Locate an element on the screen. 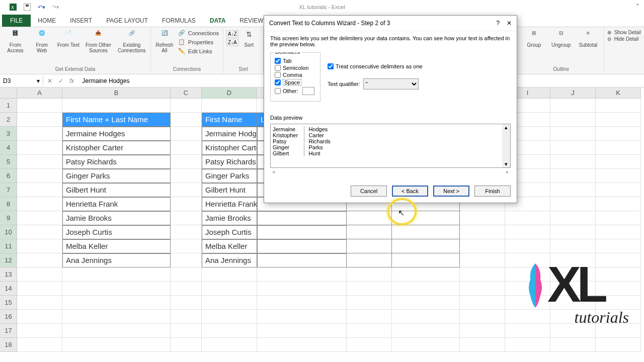  treat-consecutive-checkbox is located at coordinates (331, 66).